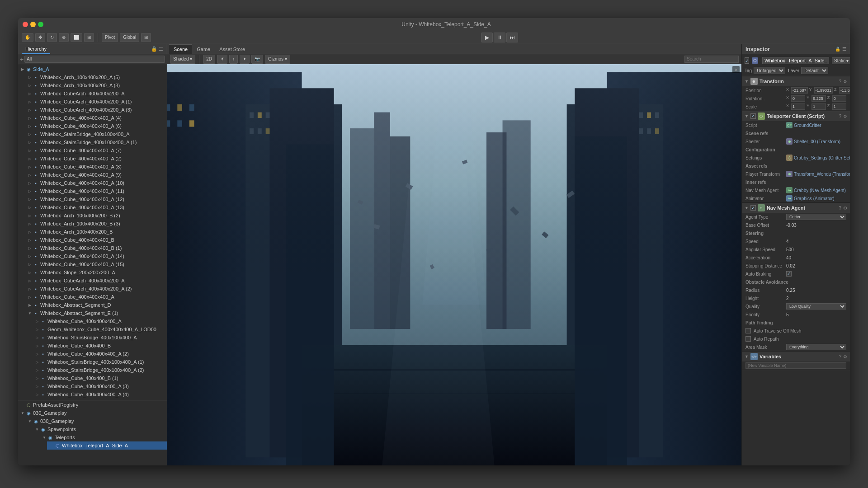  What do you see at coordinates (96, 256) in the screenshot?
I see `list-item: ▷ ▪ Whitebox_Cube_400x400x400_A (14)` at bounding box center [96, 256].